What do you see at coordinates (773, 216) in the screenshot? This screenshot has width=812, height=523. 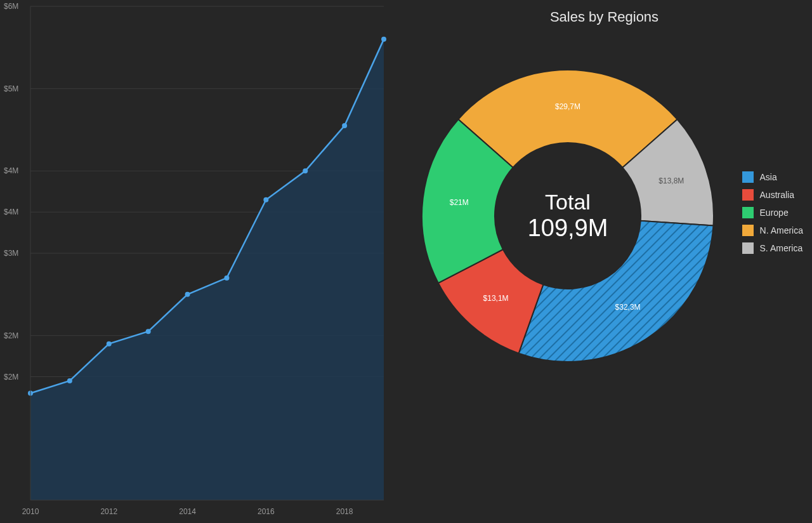 I see `donut-legend: AsiaAustraliaEuropeN. AmericaS. America` at bounding box center [773, 216].